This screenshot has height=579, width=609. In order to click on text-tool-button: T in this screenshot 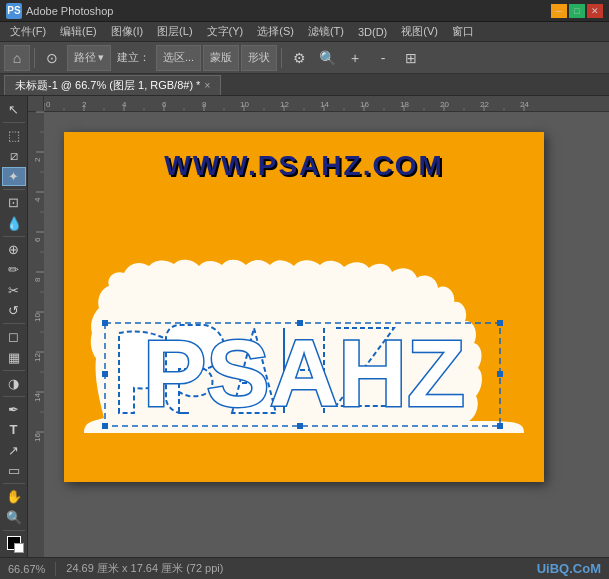, I will do `click(14, 430)`.